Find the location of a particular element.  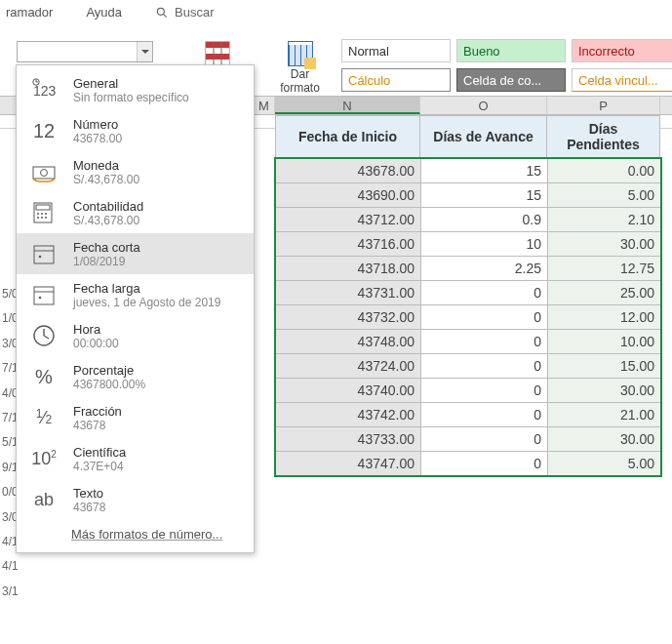

cell-fecha: 43712.00 is located at coordinates (349, 221).